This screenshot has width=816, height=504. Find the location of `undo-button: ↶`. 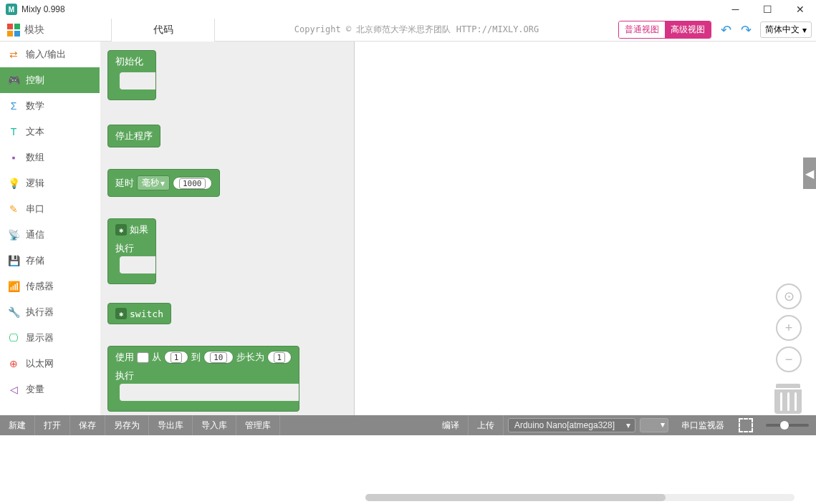

undo-button: ↶ is located at coordinates (726, 30).